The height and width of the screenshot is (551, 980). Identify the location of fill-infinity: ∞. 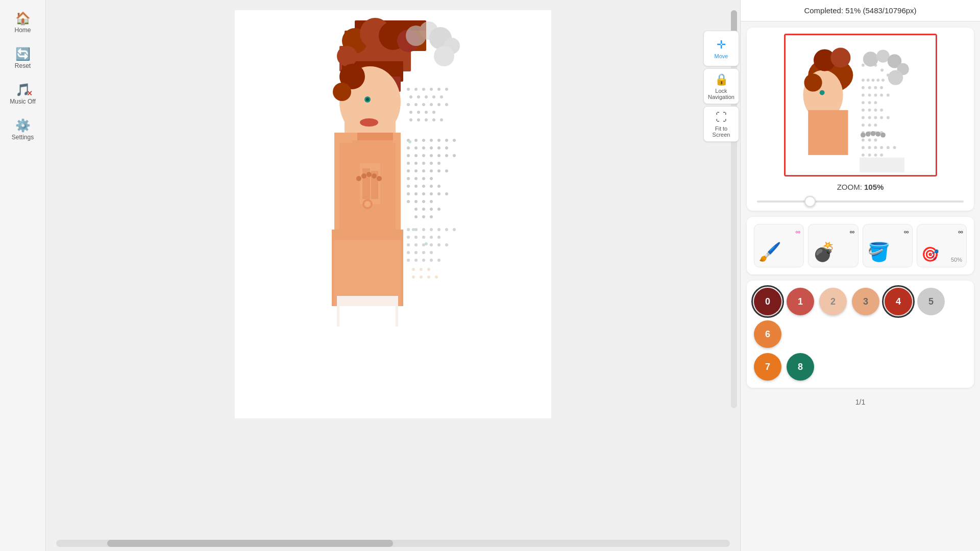
(906, 232).